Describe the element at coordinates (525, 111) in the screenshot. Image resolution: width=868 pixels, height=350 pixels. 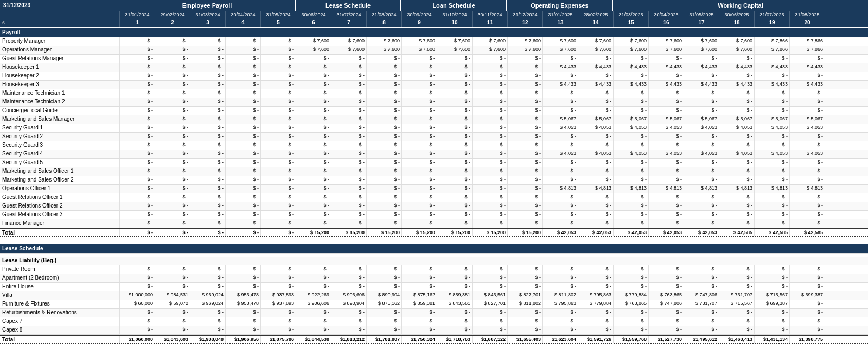
I see `payroll-cell-8-11: $ -` at that location.